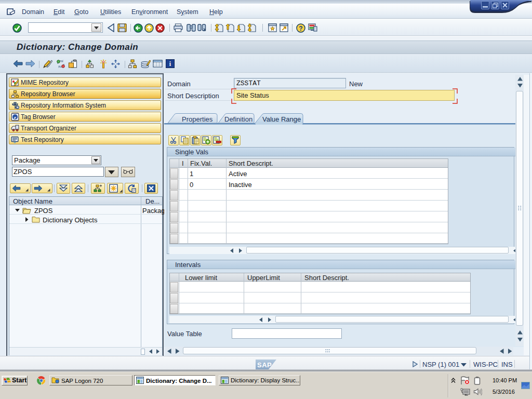 The height and width of the screenshot is (399, 532). I want to click on svg-text: SAP, so click(264, 365).